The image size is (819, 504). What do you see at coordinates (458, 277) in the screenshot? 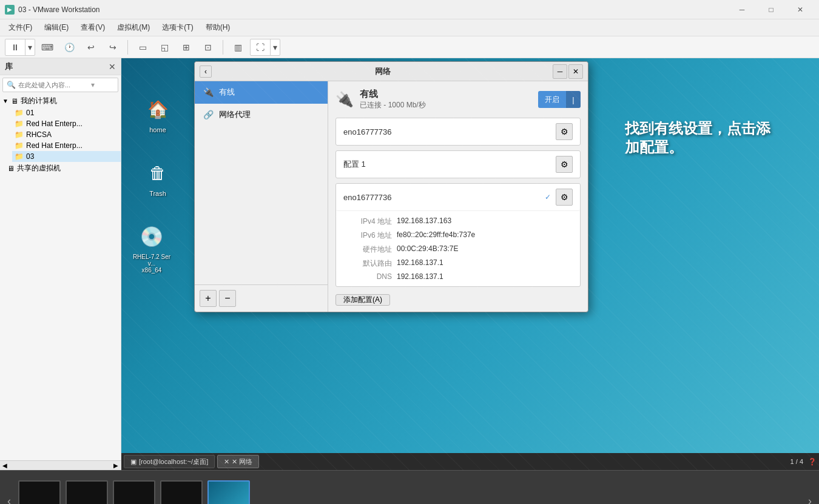
I see `net-dns-row: DNS 192.168.137.1` at bounding box center [458, 277].